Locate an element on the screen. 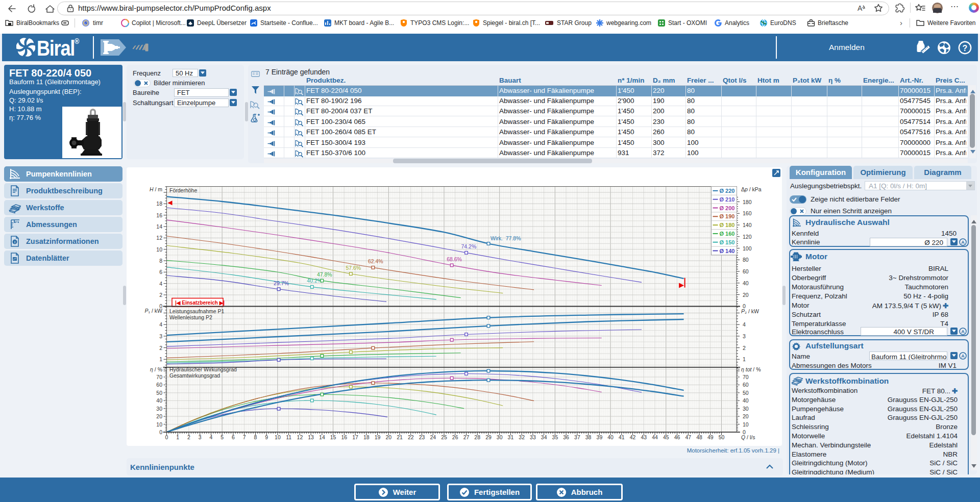  svg-text: P₂ / kW is located at coordinates (750, 311).